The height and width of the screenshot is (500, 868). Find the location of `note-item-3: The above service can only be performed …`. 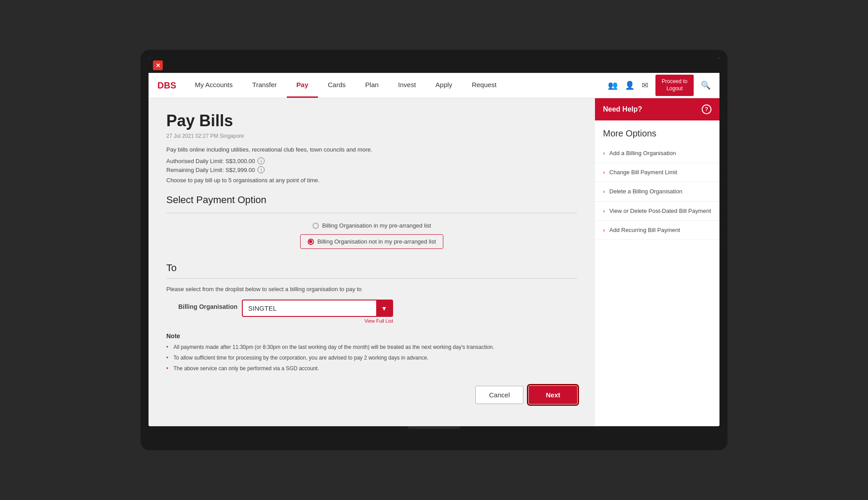

note-item-3: The above service can only be performed … is located at coordinates (372, 368).